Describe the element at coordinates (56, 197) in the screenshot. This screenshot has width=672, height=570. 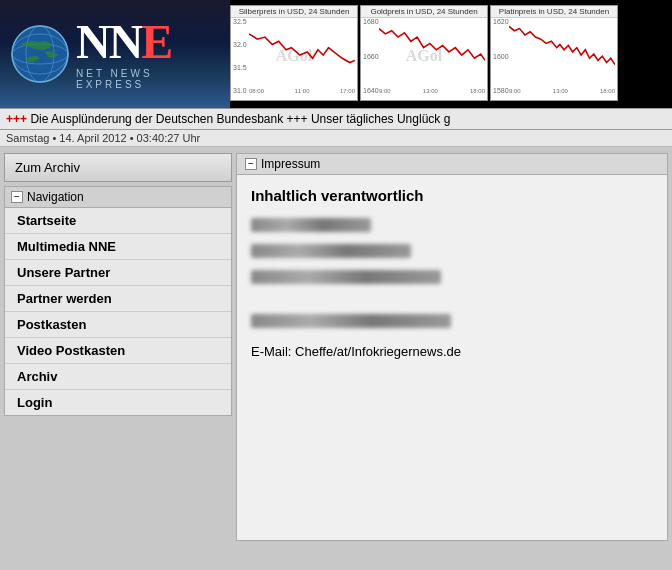
I see `nav-label: Navigation` at that location.